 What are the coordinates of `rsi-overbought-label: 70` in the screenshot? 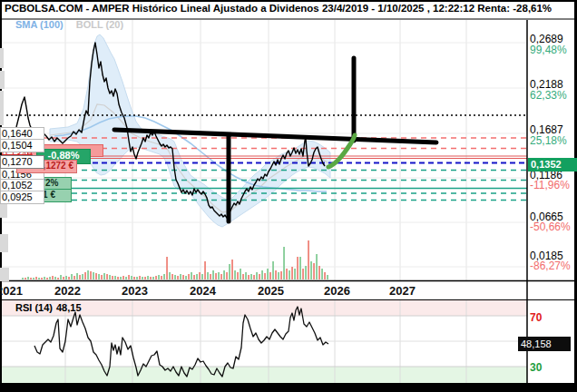 It's located at (535, 318).